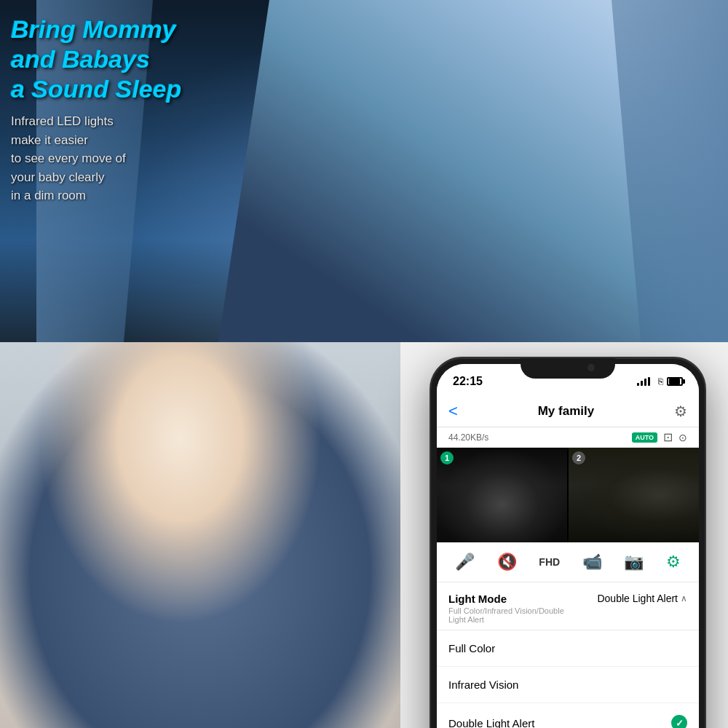 The height and width of the screenshot is (728, 728). What do you see at coordinates (116, 59) in the screenshot?
I see `headline: Bring Mommyand Babaysa Sound Sleep` at bounding box center [116, 59].